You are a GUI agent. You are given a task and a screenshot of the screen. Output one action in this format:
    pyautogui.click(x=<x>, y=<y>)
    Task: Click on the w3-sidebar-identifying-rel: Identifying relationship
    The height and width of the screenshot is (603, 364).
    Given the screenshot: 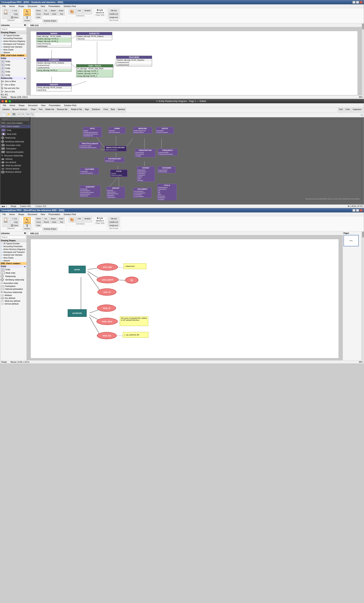 What is the action you would take?
    pyautogui.click(x=13, y=280)
    